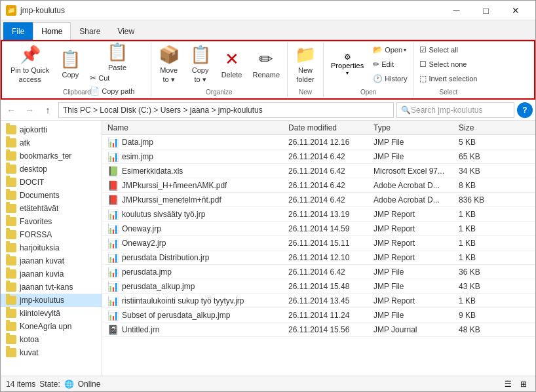 This screenshot has width=536, height=392. What do you see at coordinates (42, 261) in the screenshot?
I see `sidebar-item-label: jaanan kuvat` at bounding box center [42, 261].